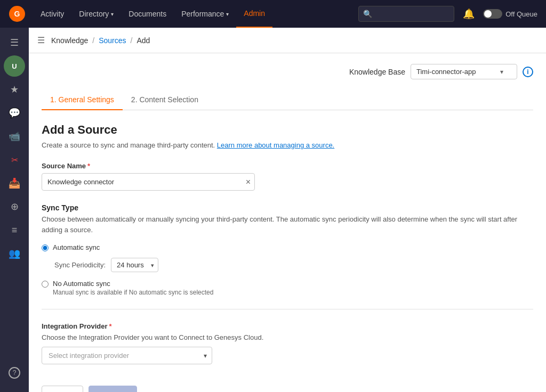 This screenshot has width=546, height=392. Describe the element at coordinates (96, 14) in the screenshot. I see `nav-directory: Directory ▾` at that location.